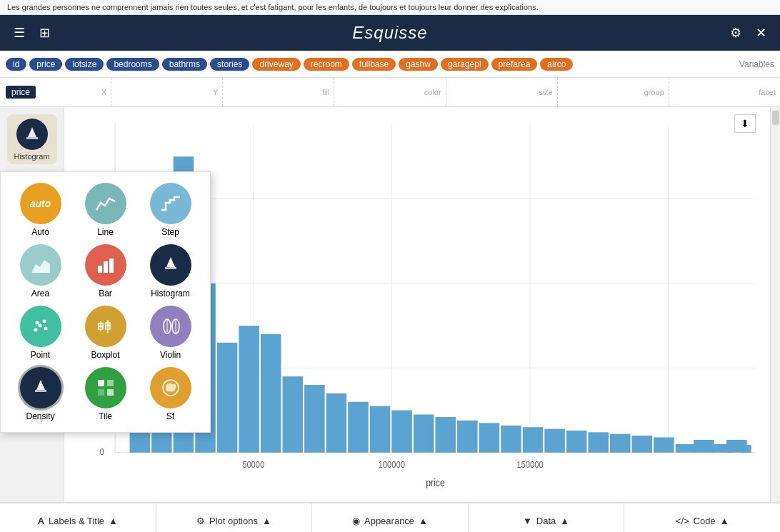 Image resolution: width=780 pixels, height=532 pixels. Describe the element at coordinates (106, 388) in the screenshot. I see `tile-icon` at that location.